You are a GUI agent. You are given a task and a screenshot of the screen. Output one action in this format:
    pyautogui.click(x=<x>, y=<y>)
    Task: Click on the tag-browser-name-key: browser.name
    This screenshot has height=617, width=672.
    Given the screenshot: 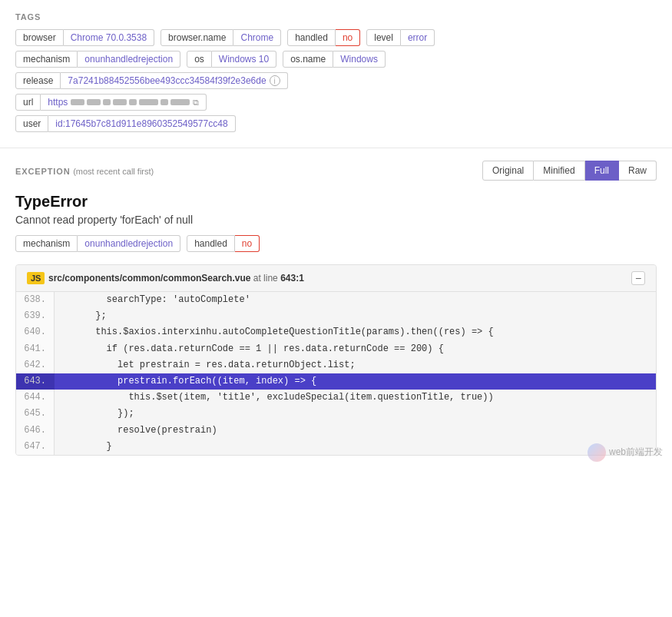 What is the action you would take?
    pyautogui.click(x=197, y=38)
    